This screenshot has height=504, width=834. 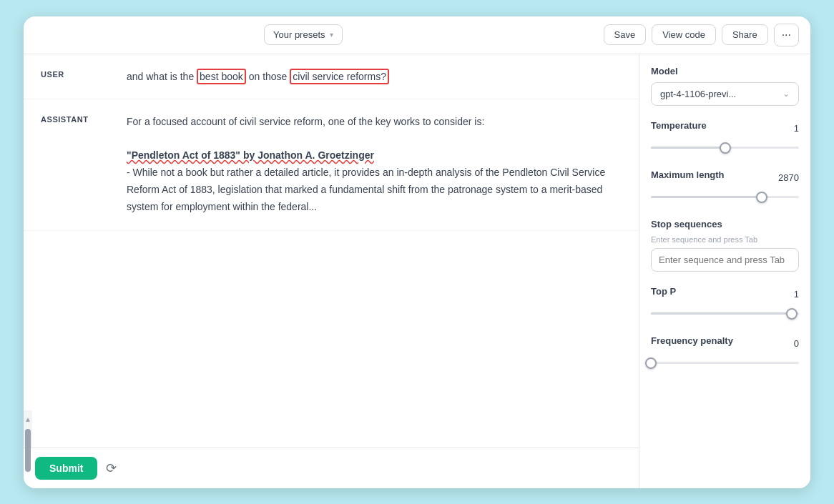 What do you see at coordinates (374, 76) in the screenshot?
I see `user-message-content: and what is the best book on those civil…` at bounding box center [374, 76].